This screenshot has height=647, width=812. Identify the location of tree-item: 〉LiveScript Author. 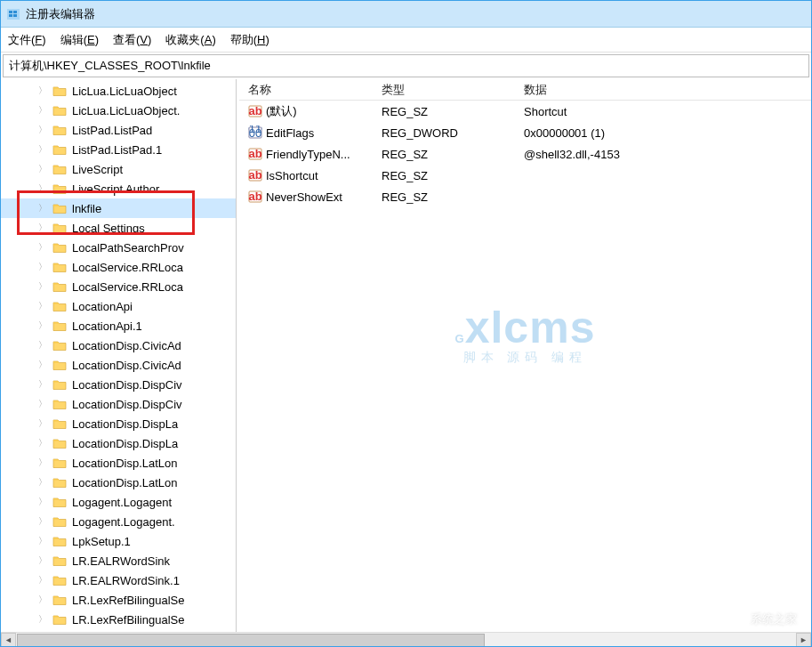
(118, 189).